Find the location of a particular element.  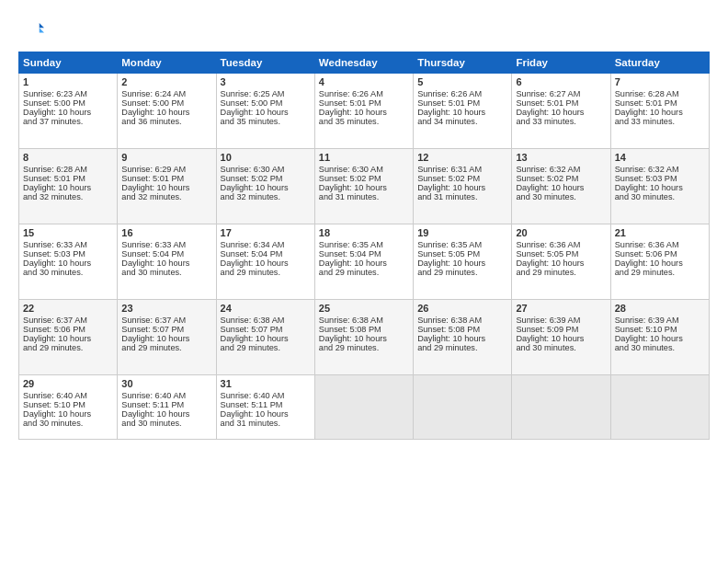

day-info-line: Sunset: 5:09 PM is located at coordinates (561, 329).